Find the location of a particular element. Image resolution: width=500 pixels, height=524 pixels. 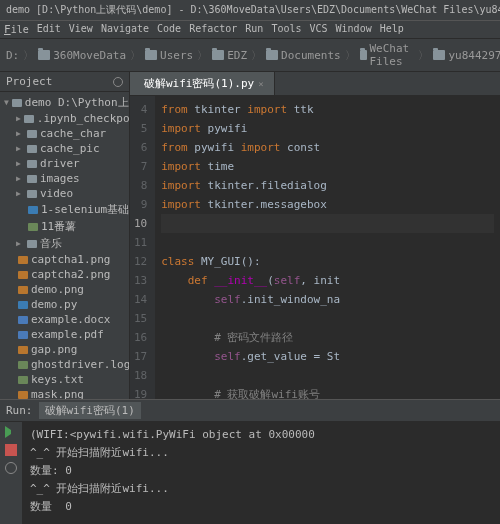

crumb-4: Documents is located at coordinates (304, 56).